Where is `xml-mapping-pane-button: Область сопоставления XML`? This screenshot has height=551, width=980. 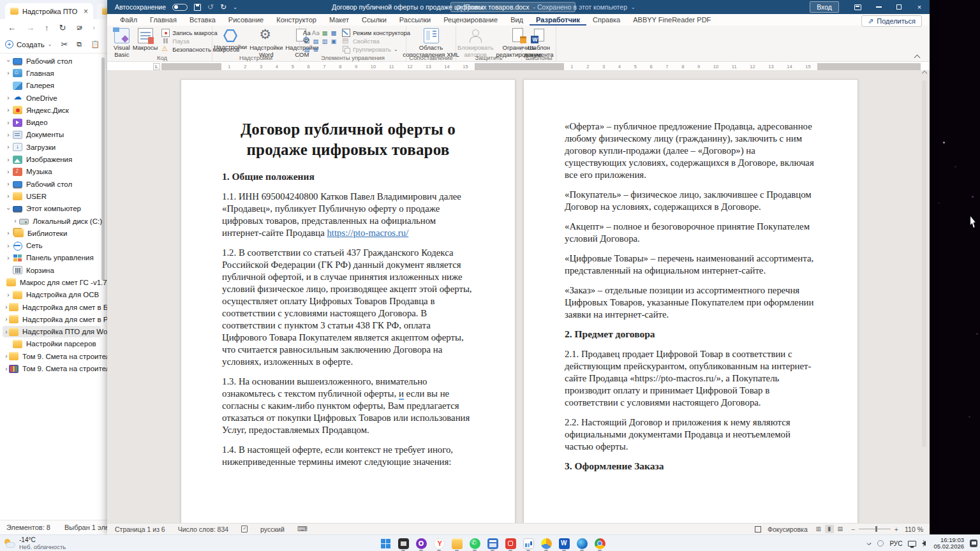 xml-mapping-pane-button: Область сопоставления XML is located at coordinates (431, 41).